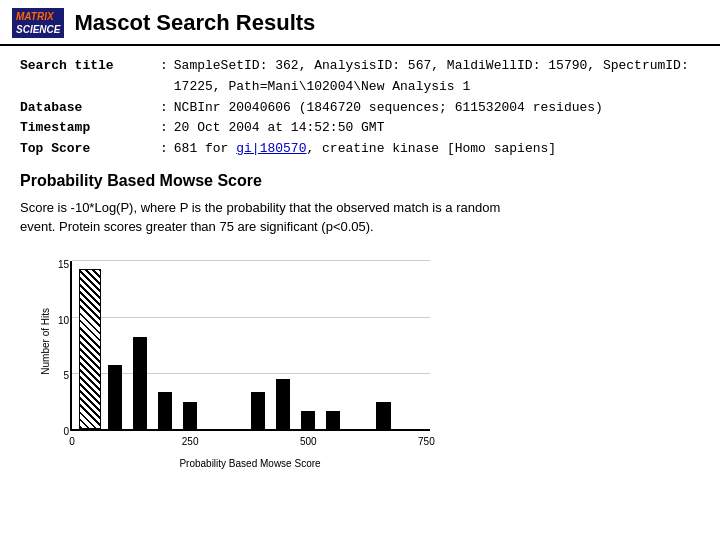 The width and height of the screenshot is (720, 540). What do you see at coordinates (437, 108) in the screenshot?
I see `database-value: NCBInr 20040606 (1846720 sequences; 6115…` at bounding box center [437, 108].